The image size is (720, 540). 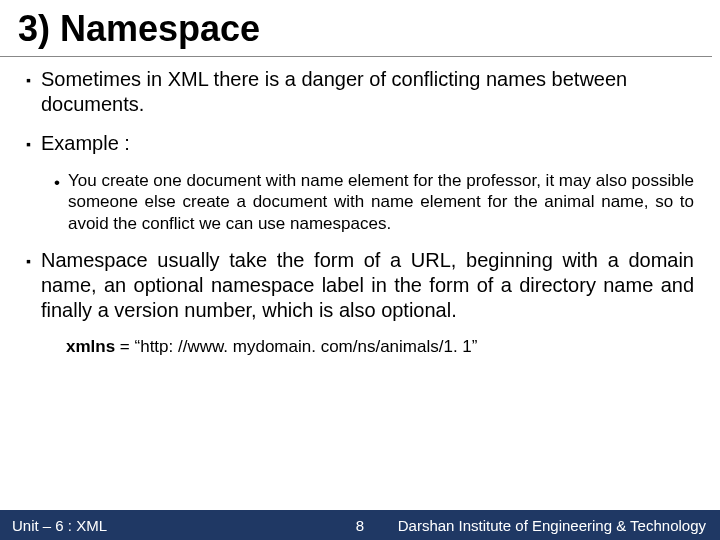 I want to click on code-keyword: xmlns, so click(x=90, y=346).